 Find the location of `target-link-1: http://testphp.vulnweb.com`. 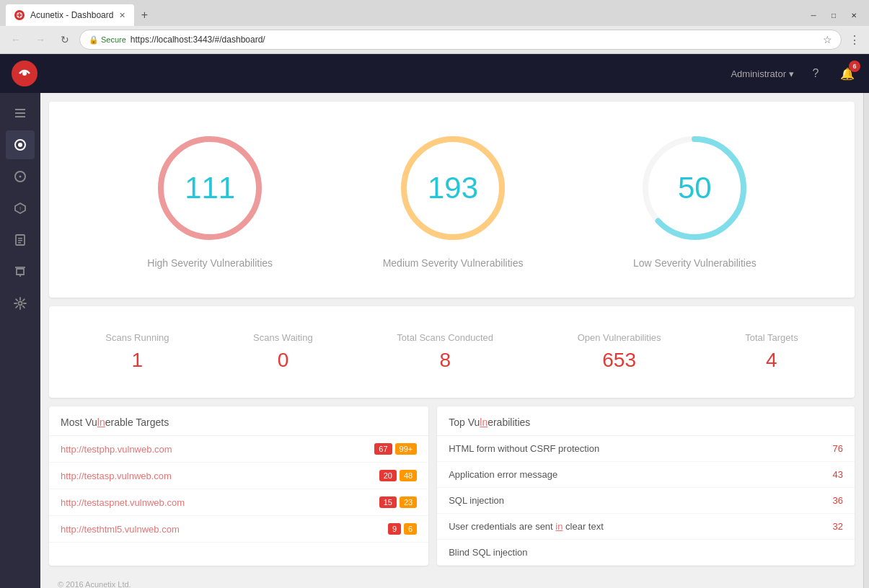

target-link-1: http://testphp.vulnweb.com is located at coordinates (218, 450).